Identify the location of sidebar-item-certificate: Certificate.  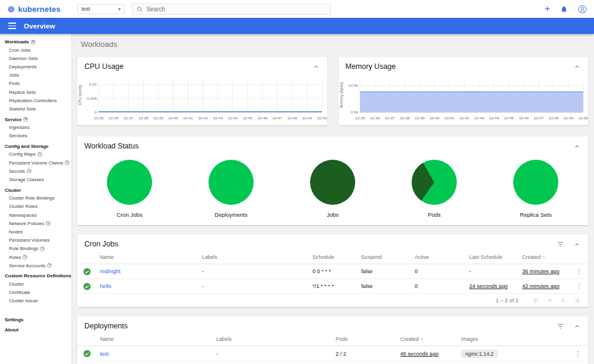
(36, 293).